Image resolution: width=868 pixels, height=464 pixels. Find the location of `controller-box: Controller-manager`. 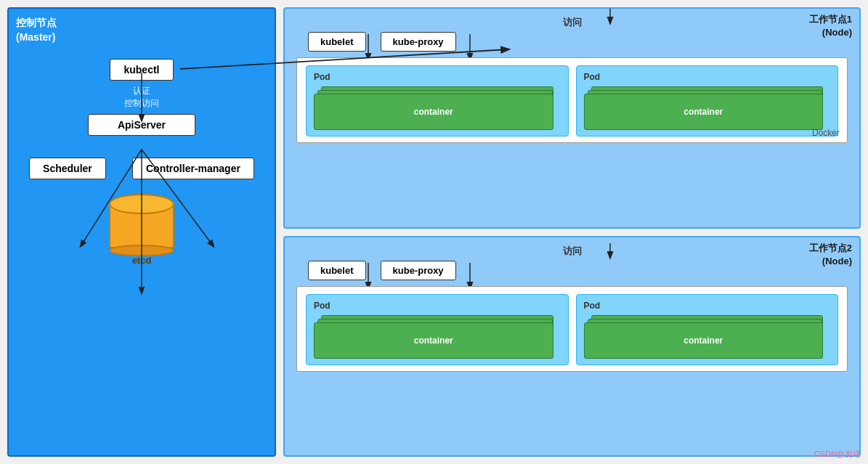

controller-box: Controller-manager is located at coordinates (193, 168).